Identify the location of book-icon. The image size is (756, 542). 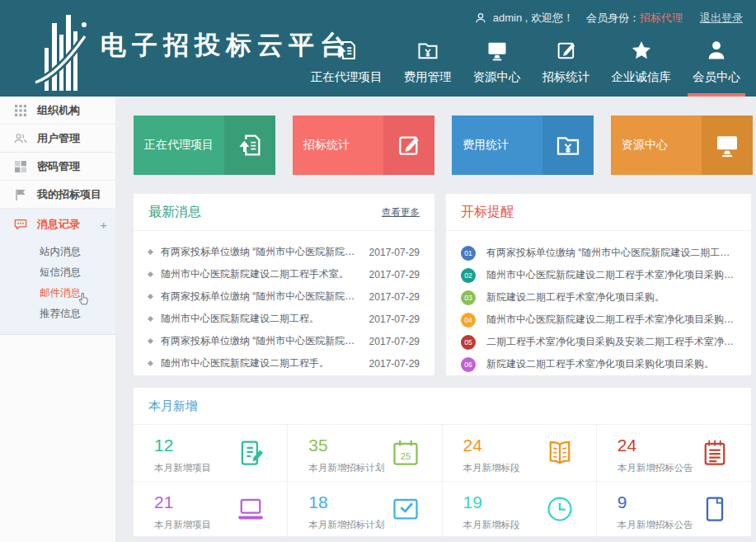
(560, 453).